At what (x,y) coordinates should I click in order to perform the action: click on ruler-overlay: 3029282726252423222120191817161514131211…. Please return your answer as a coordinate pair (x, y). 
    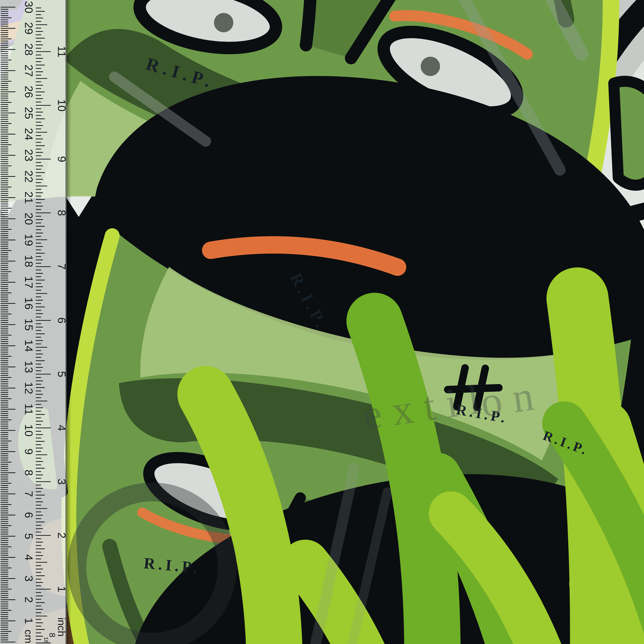
    Looking at the image, I should click on (37, 322).